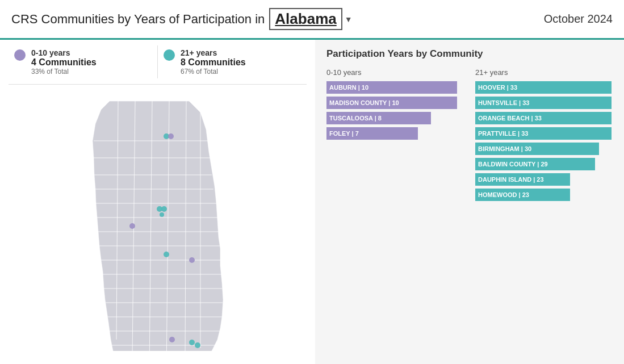  Describe the element at coordinates (537, 149) in the screenshot. I see `bar-21plus: BIRMINGHAM | 30` at that location.